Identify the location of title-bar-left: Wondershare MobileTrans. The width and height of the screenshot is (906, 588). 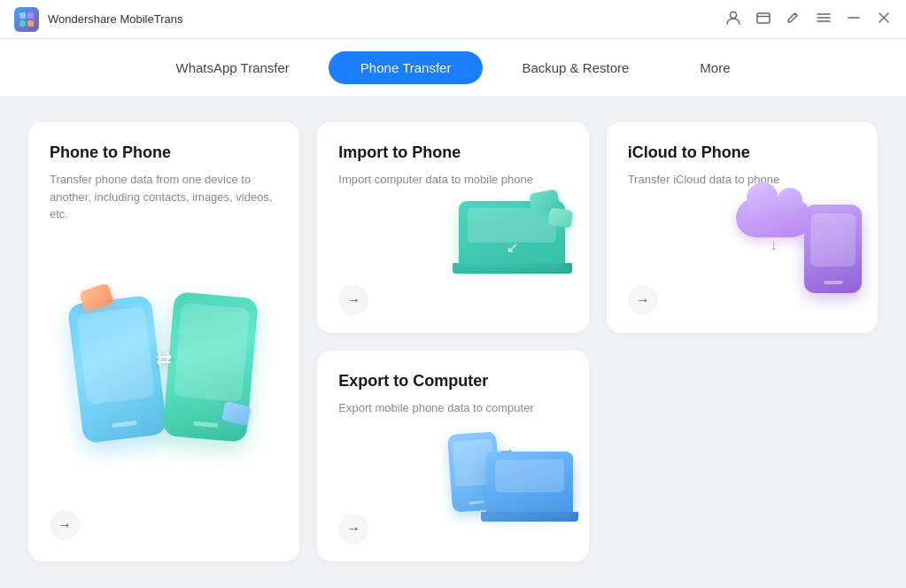
(98, 19).